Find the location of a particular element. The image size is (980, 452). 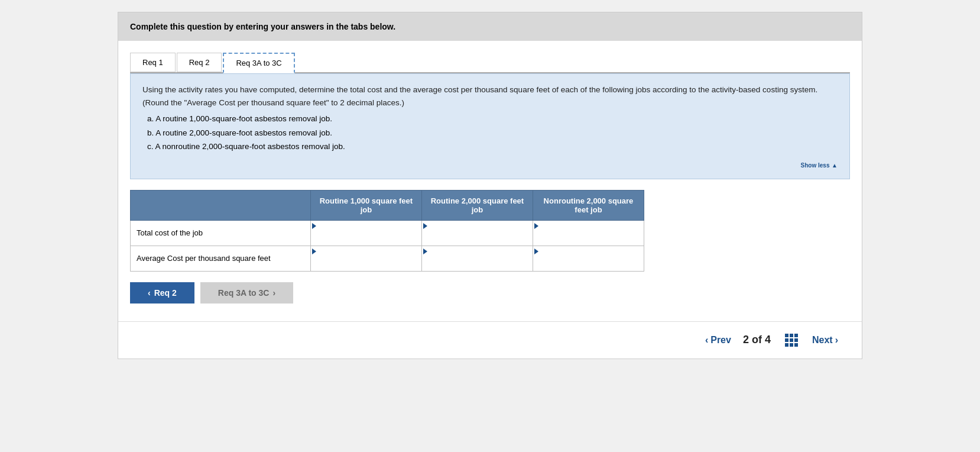

of-label: of is located at coordinates (757, 340).